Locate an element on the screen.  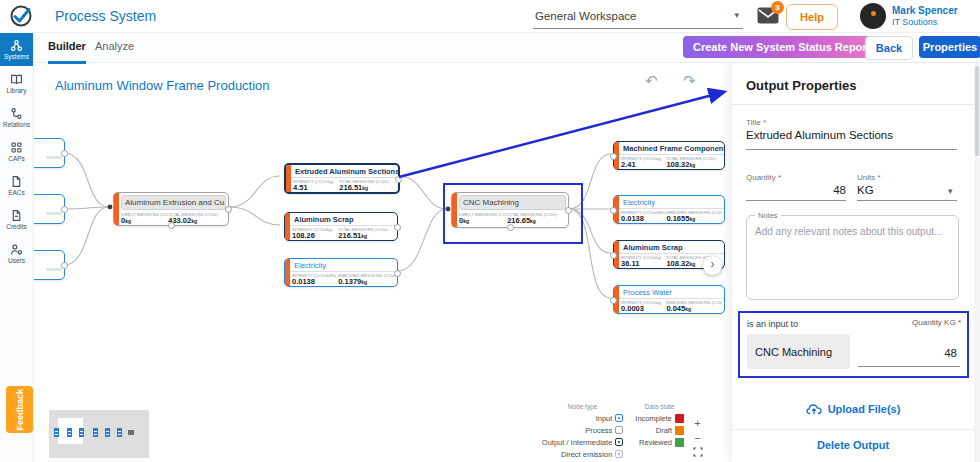
workspace-selector: General Workspace ▾ is located at coordinates (638, 16).